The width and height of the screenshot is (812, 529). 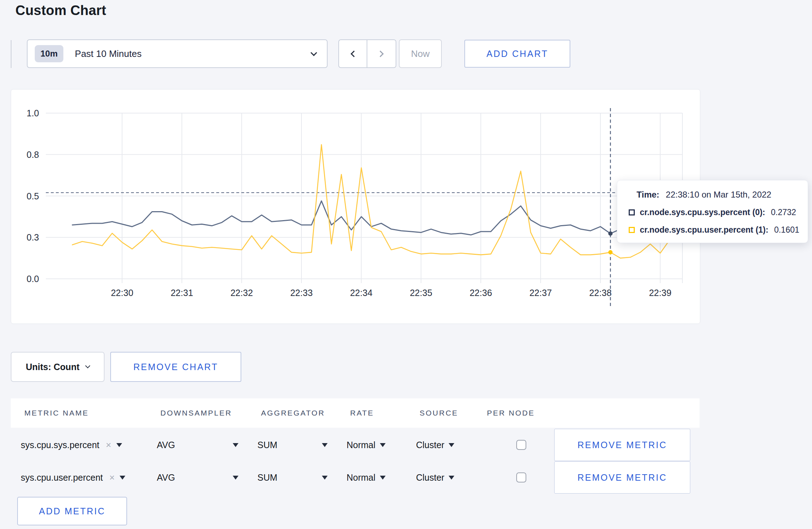 I want to click on column-header-downsampler: DOWNSAMPLER, so click(x=211, y=413).